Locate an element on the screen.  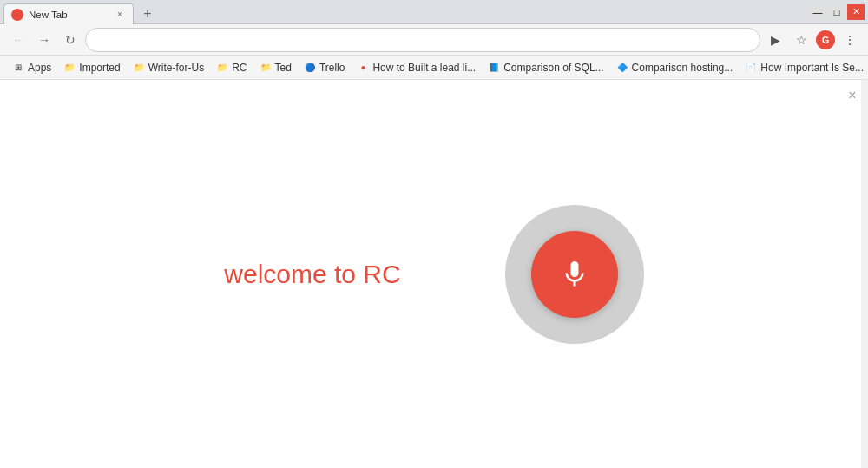
bookmark-ted-label: Ted is located at coordinates (283, 68).